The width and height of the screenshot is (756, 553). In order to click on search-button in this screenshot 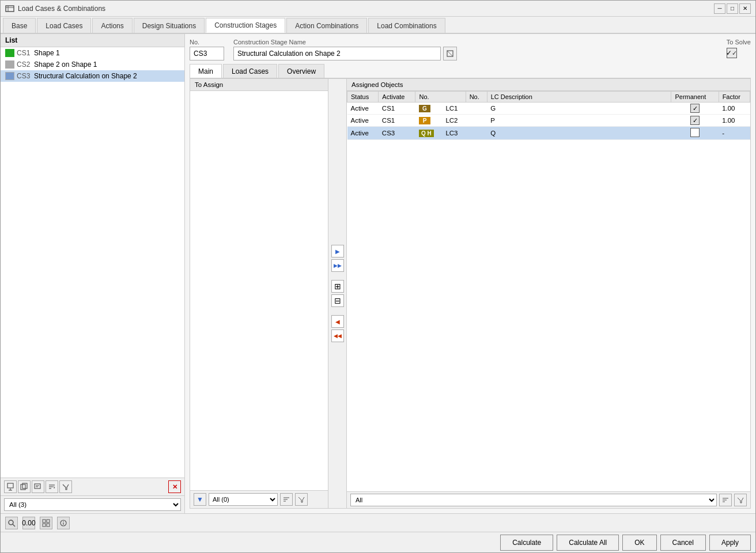, I will do `click(12, 523)`.